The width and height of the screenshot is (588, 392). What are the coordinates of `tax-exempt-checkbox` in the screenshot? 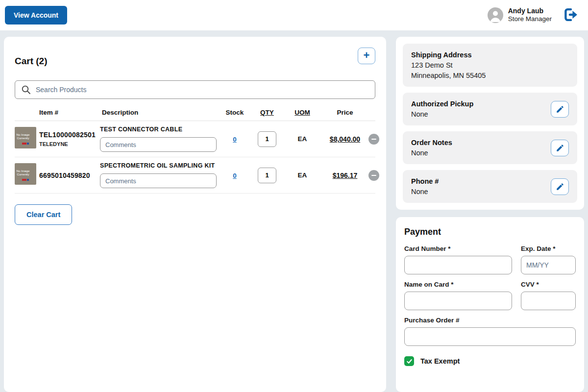 It's located at (409, 361).